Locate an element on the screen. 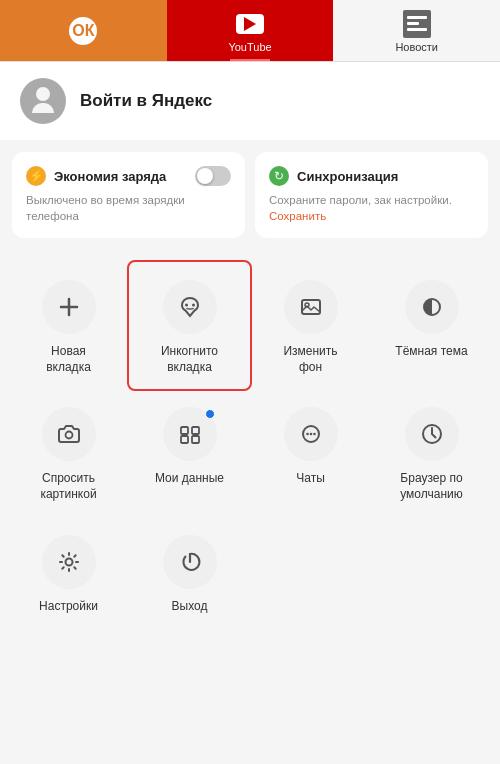  menu-item-dark-theme: Тёмная тема is located at coordinates (432, 326).